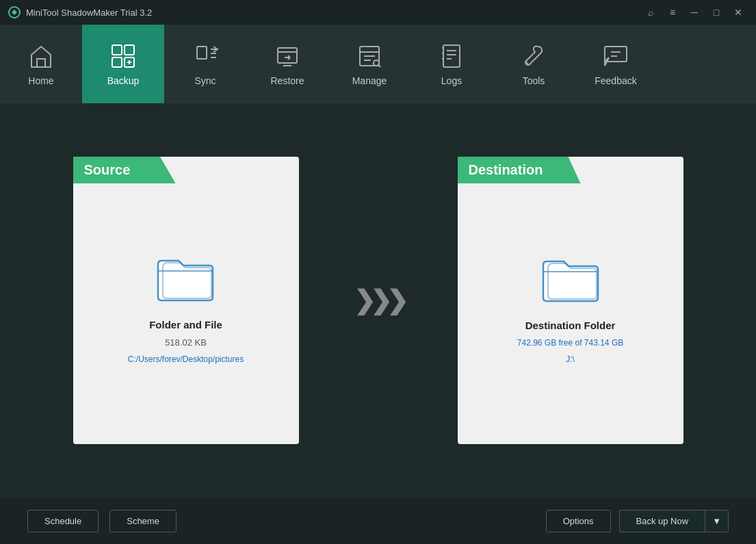 The width and height of the screenshot is (756, 544). What do you see at coordinates (571, 279) in the screenshot?
I see `destination-folder-icon` at bounding box center [571, 279].